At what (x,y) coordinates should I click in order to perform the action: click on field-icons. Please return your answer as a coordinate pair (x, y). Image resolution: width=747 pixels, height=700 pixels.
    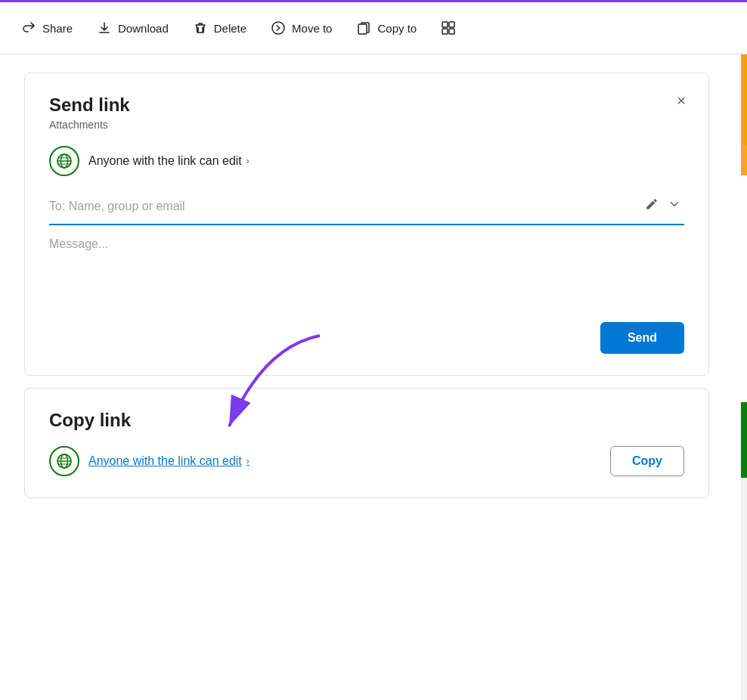
    Looking at the image, I should click on (663, 206).